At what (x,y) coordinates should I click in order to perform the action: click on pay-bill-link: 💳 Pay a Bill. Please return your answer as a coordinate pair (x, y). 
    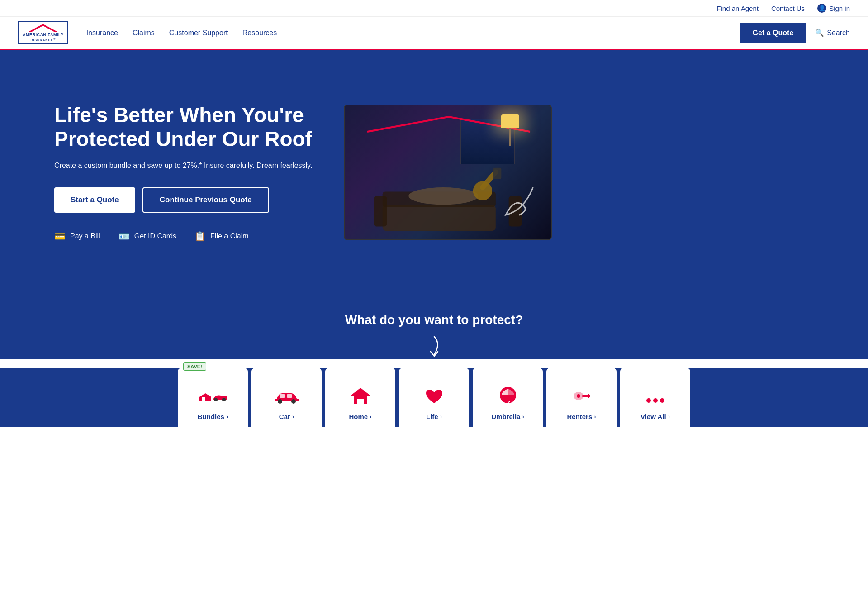
    Looking at the image, I should click on (77, 236).